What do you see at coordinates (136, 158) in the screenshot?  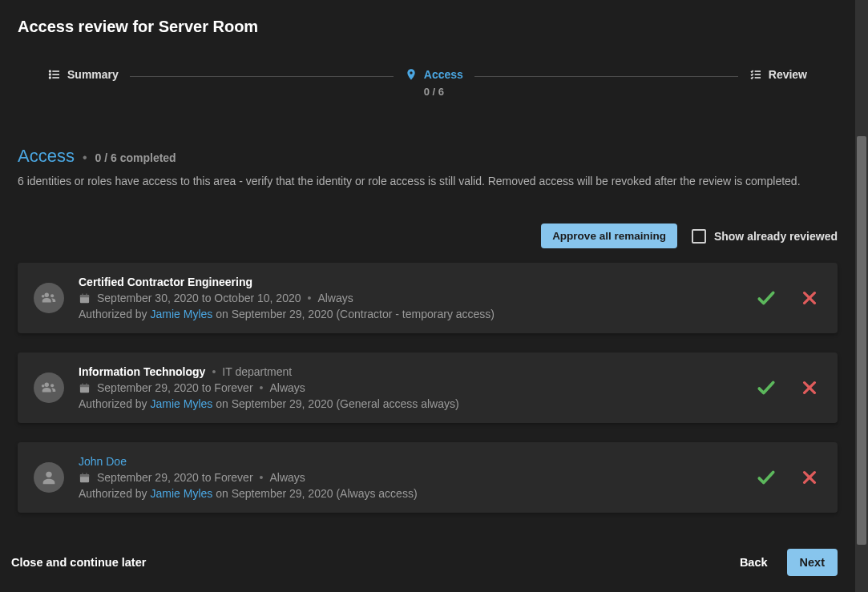 I see `section-completed-count: 0 / 6 completed` at bounding box center [136, 158].